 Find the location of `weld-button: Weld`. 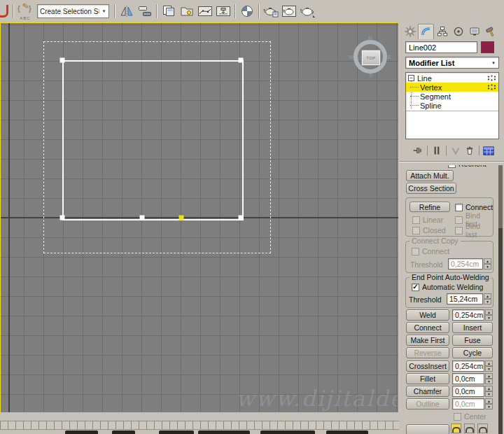

weld-button: Weld is located at coordinates (428, 315).